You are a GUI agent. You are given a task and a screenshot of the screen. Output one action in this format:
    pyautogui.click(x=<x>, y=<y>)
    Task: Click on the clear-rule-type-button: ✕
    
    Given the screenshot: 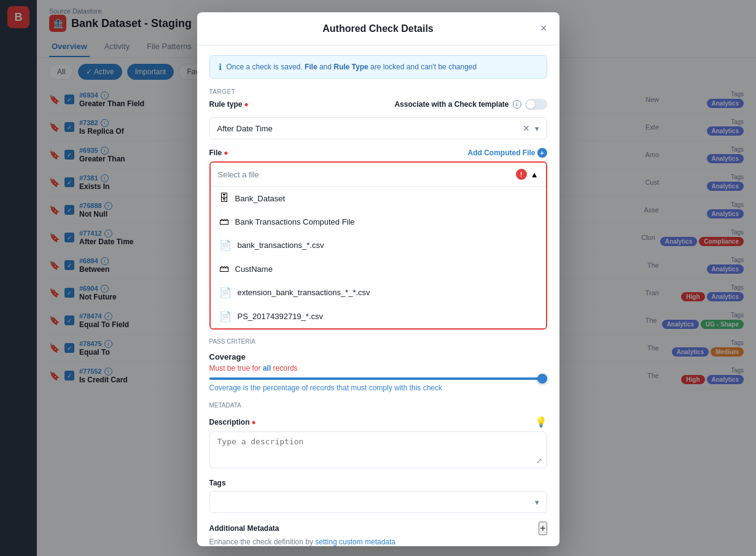 What is the action you would take?
    pyautogui.click(x=526, y=128)
    